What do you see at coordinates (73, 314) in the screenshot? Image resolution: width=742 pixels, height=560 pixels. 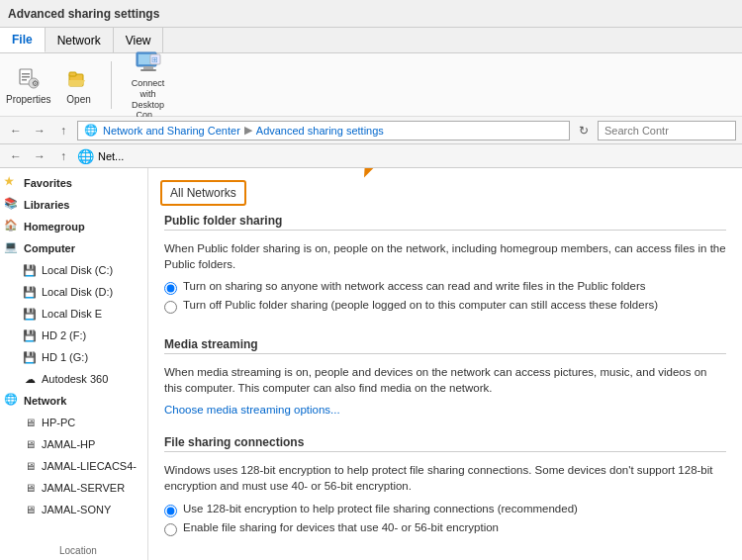 I see `sidebar-drive-e: 💾 Local Disk E` at bounding box center [73, 314].